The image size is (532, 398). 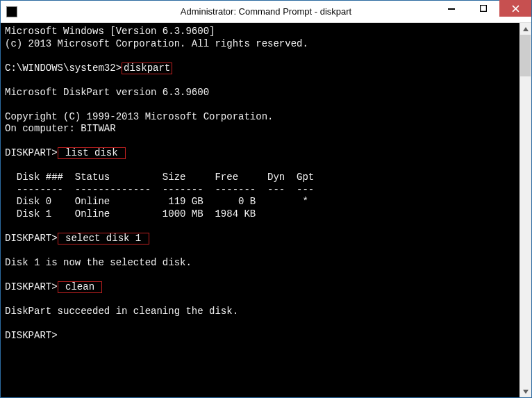 What do you see at coordinates (526, 392) in the screenshot?
I see `chevron-down-icon` at bounding box center [526, 392].